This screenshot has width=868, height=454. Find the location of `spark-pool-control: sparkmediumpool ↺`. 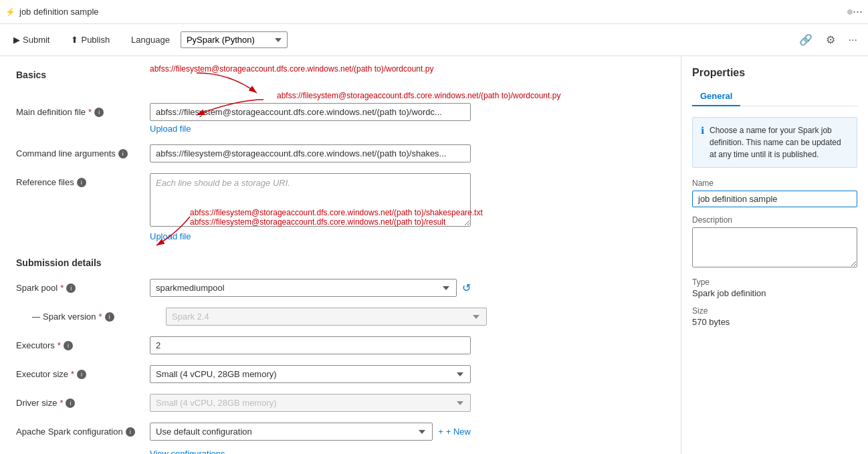

spark-pool-control: sparkmediumpool ↺ is located at coordinates (310, 288).